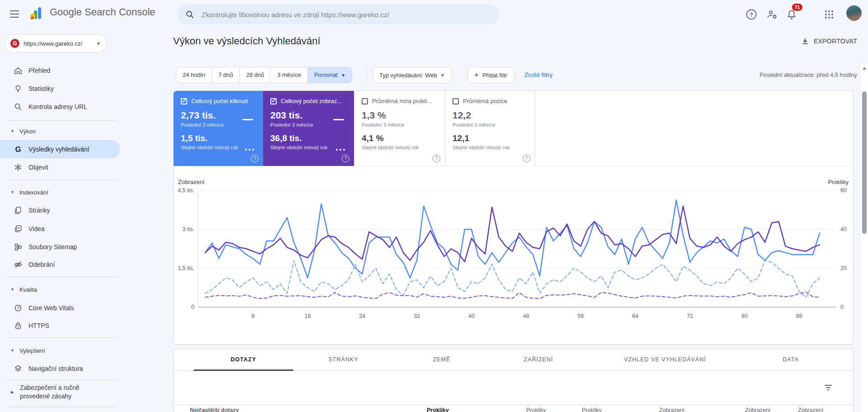 The image size is (868, 412). Describe the element at coordinates (60, 308) in the screenshot. I see `sidebar-item-core-web-vitals: Core Web Vitals` at that location.